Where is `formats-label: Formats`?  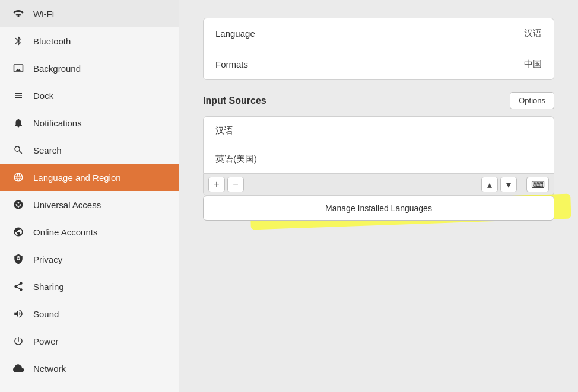
formats-label: Formats is located at coordinates (231, 64).